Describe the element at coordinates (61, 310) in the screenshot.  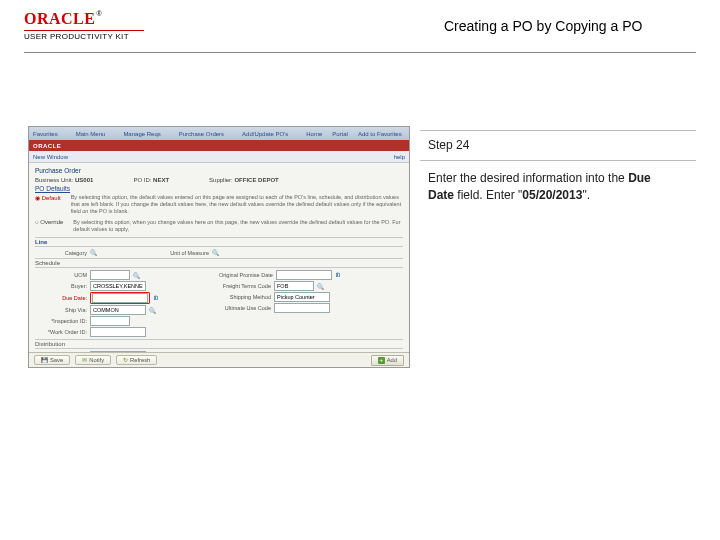
I see `lbl-ship-via: Ship Via:` at that location.